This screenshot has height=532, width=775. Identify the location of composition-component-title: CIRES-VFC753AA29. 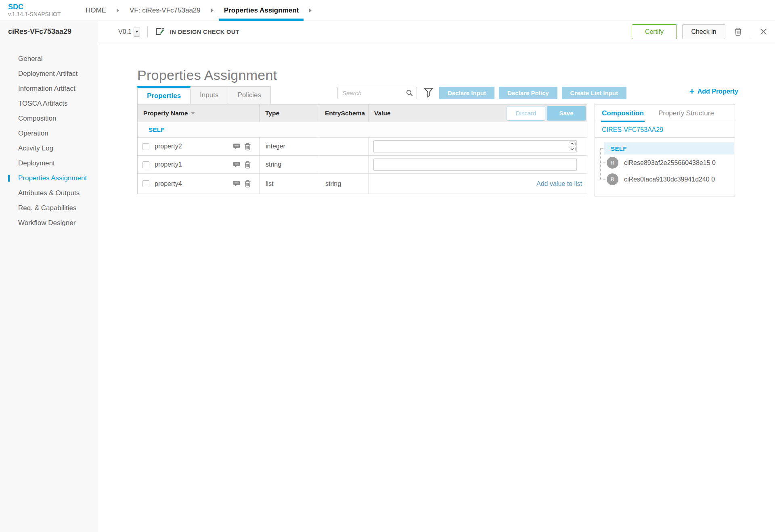
(665, 130).